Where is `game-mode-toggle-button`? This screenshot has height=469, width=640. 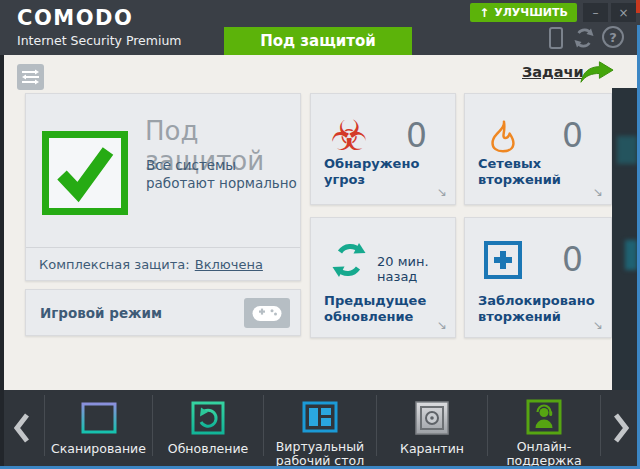
game-mode-toggle-button is located at coordinates (267, 313).